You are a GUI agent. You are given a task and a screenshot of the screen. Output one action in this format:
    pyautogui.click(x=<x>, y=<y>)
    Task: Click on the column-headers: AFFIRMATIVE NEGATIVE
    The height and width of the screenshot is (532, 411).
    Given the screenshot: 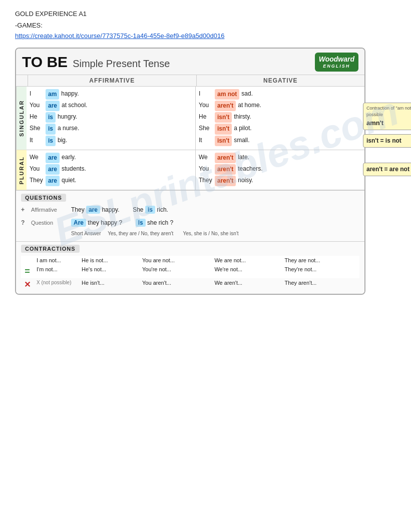 What is the action you would take?
    pyautogui.click(x=190, y=81)
    